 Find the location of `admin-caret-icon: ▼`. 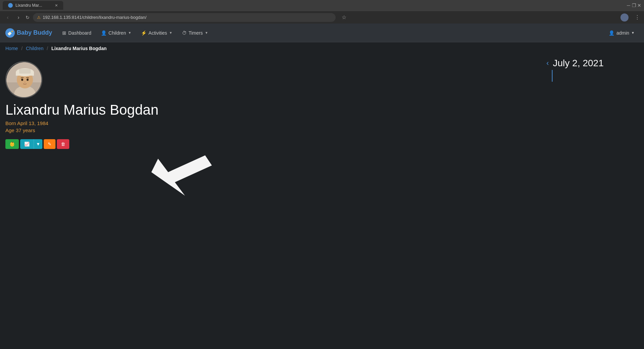

admin-caret-icon: ▼ is located at coordinates (633, 33).